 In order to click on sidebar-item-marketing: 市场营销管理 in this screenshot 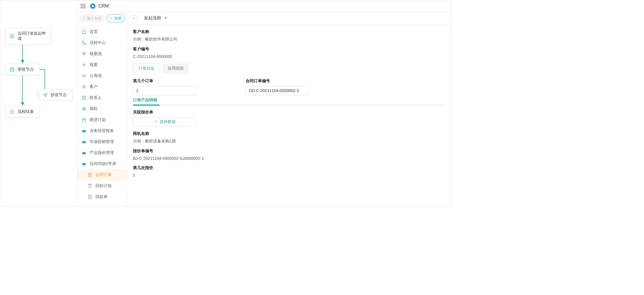, I will do `click(102, 142)`.